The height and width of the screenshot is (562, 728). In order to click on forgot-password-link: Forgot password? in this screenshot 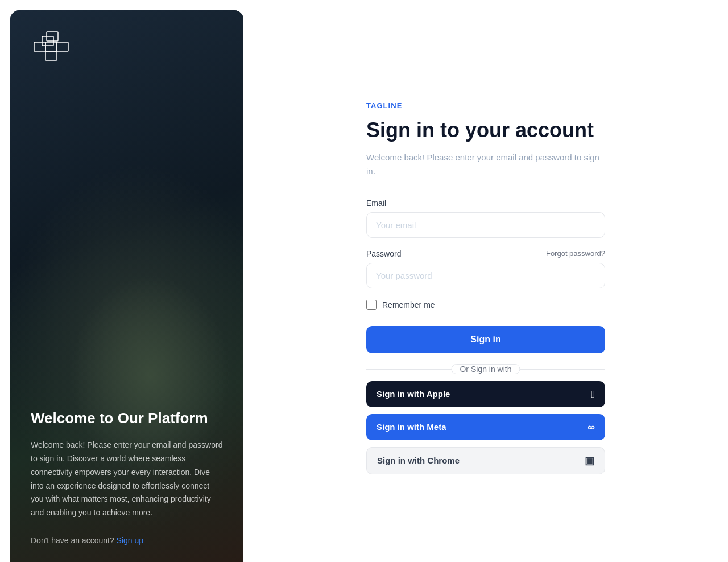, I will do `click(576, 254)`.